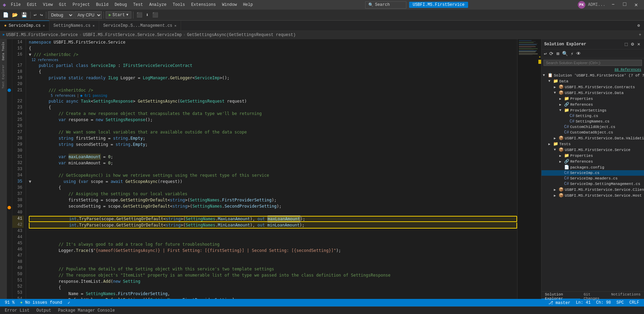 The height and width of the screenshot is (314, 644). Describe the element at coordinates (561, 295) in the screenshot. I see `se-tab-solution-explorer: Solution Explorer` at that location.